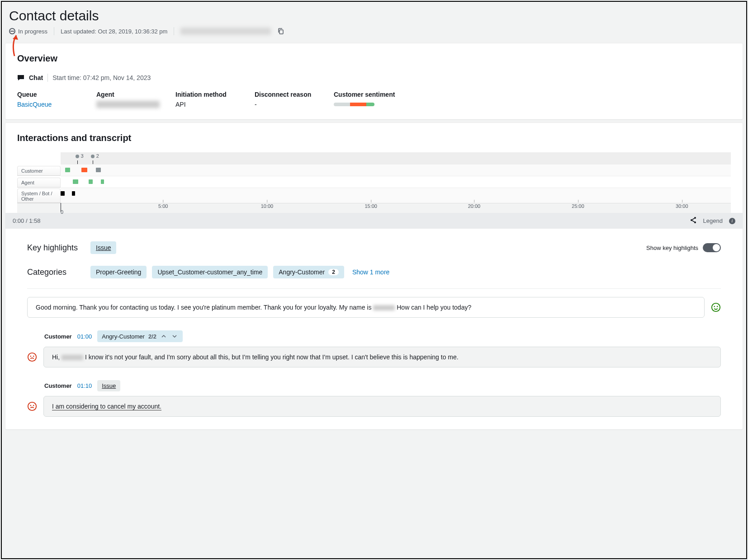 The height and width of the screenshot is (560, 748). Describe the element at coordinates (33, 32) in the screenshot. I see `status-text: In progress` at that location.